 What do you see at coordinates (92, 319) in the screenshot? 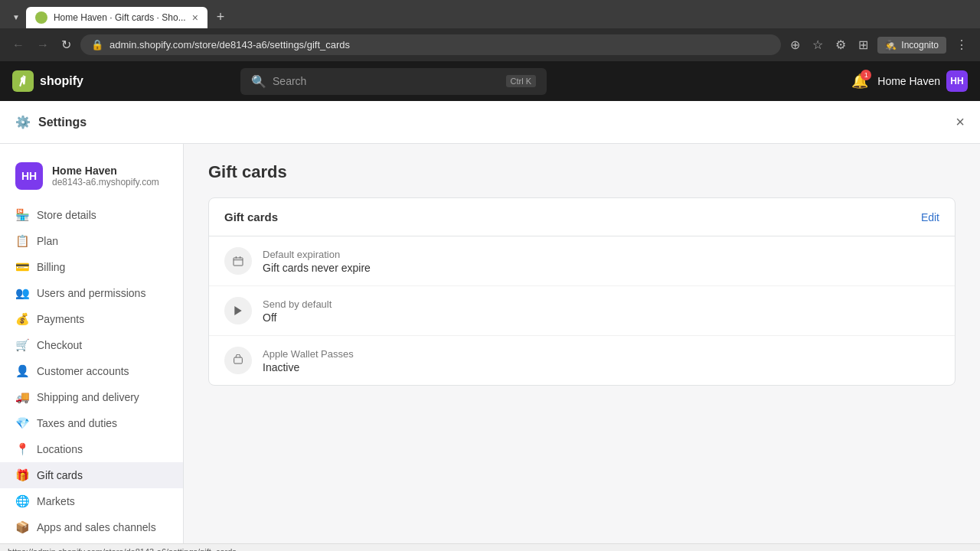
I see `sidebar-item-payments: 💰 Payments` at bounding box center [92, 319].